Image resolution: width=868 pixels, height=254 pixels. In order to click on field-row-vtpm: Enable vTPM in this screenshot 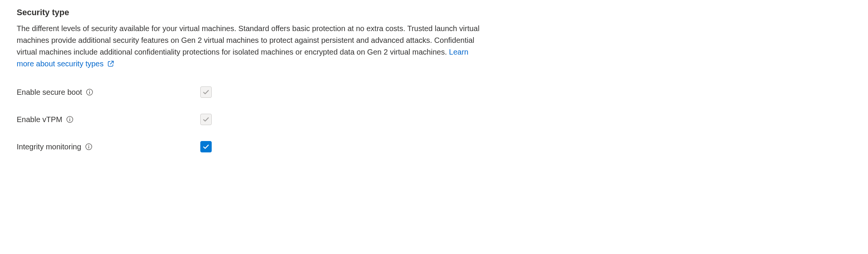, I will do `click(434, 119)`.